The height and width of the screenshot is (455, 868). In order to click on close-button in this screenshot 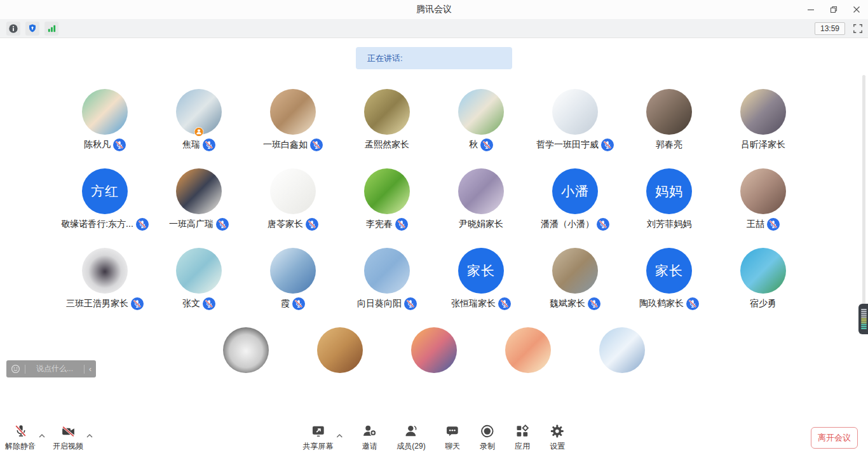, I will do `click(857, 10)`.